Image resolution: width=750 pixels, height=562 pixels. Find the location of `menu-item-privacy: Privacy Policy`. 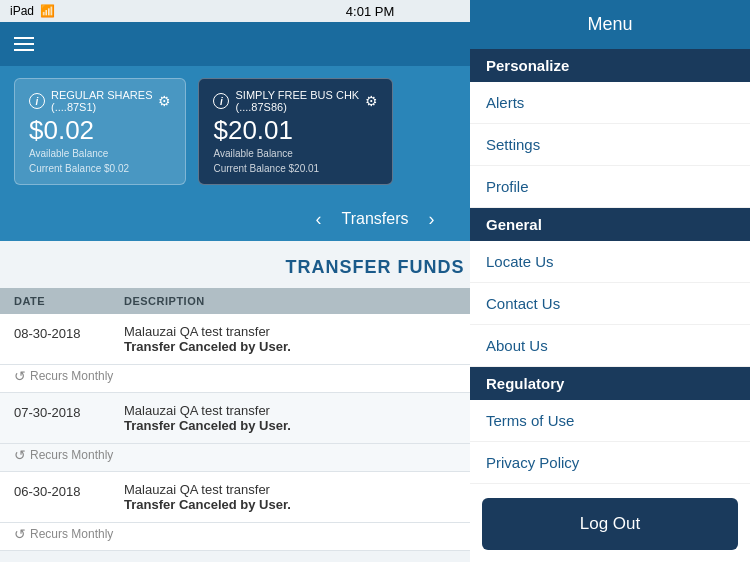

menu-item-privacy: Privacy Policy is located at coordinates (610, 463).